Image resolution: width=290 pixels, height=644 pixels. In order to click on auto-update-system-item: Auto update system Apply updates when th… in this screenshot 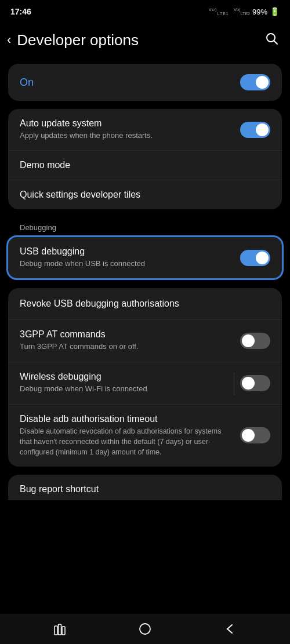, I will do `click(145, 130)`.